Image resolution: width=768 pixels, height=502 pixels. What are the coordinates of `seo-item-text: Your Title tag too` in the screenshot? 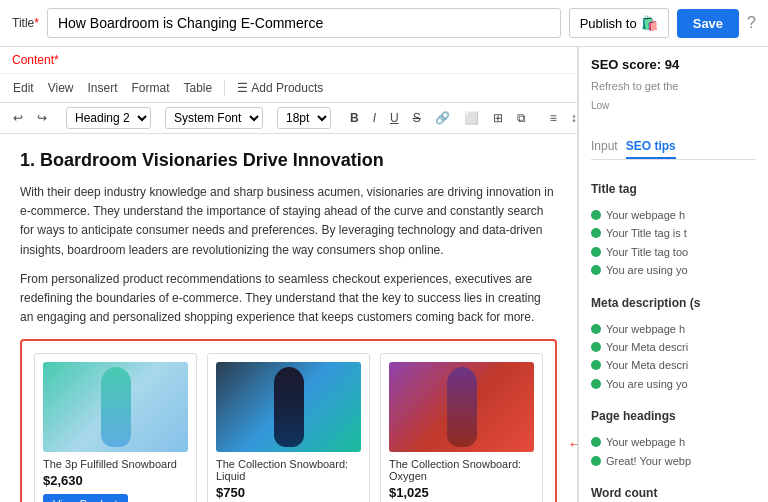 It's located at (647, 252).